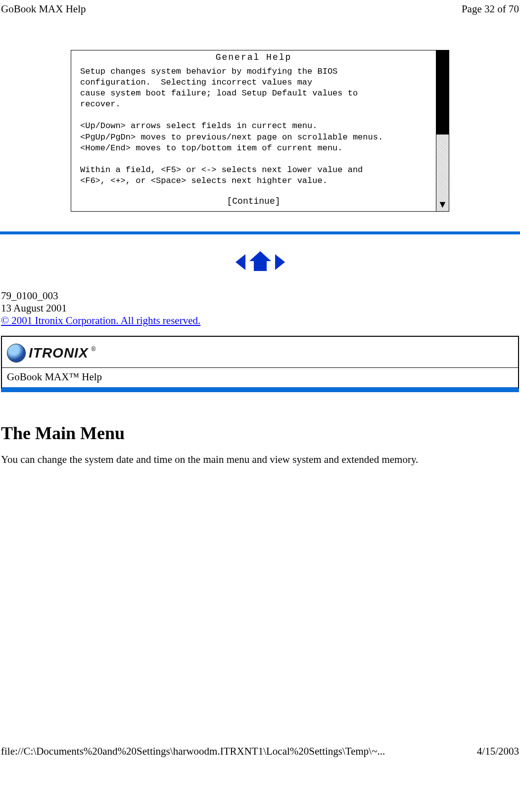 The height and width of the screenshot is (812, 520). I want to click on meta-block: 79_0100_003 13 August 2001 © 2001 Itroni…, so click(260, 313).